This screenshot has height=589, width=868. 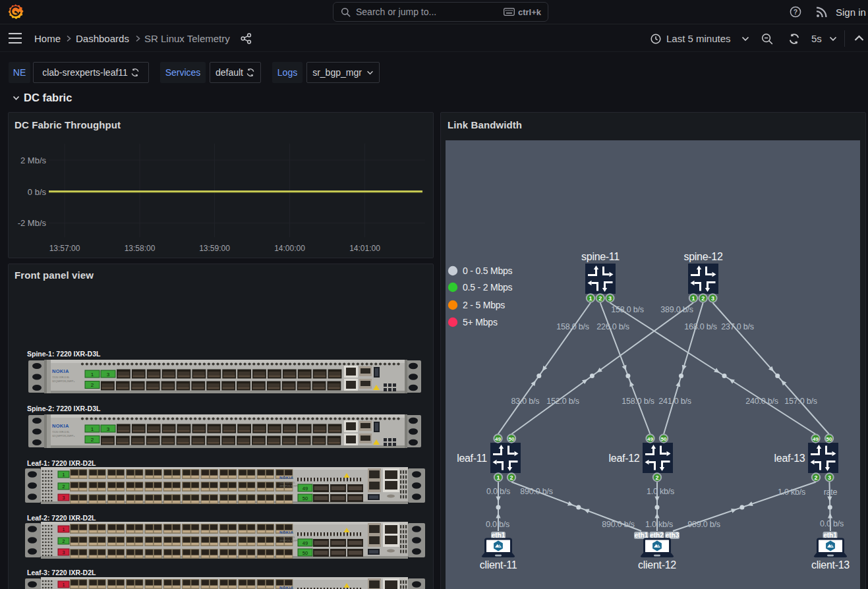 What do you see at coordinates (34, 161) in the screenshot?
I see `svg-text: 2 Mb/s` at bounding box center [34, 161].